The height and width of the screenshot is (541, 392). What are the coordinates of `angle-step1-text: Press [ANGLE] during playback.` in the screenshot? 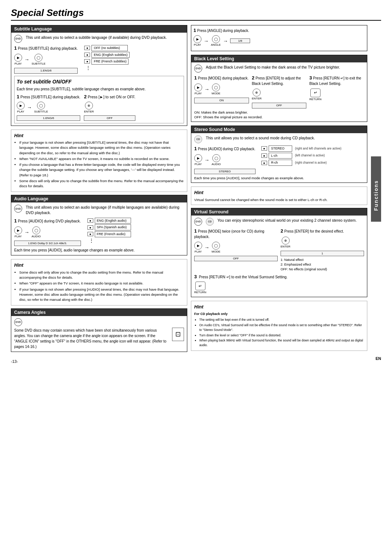 It's located at (223, 30).